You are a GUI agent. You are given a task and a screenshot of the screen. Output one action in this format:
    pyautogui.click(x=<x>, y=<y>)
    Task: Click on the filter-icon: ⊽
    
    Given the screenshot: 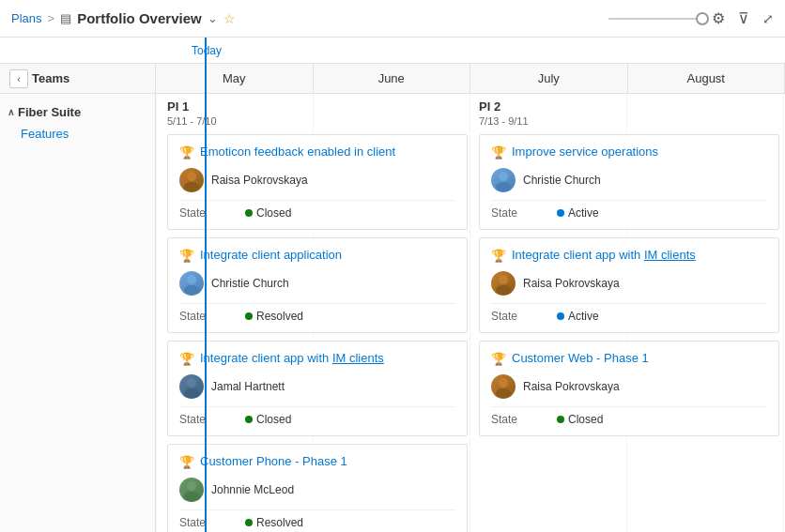 What is the action you would take?
    pyautogui.click(x=744, y=19)
    